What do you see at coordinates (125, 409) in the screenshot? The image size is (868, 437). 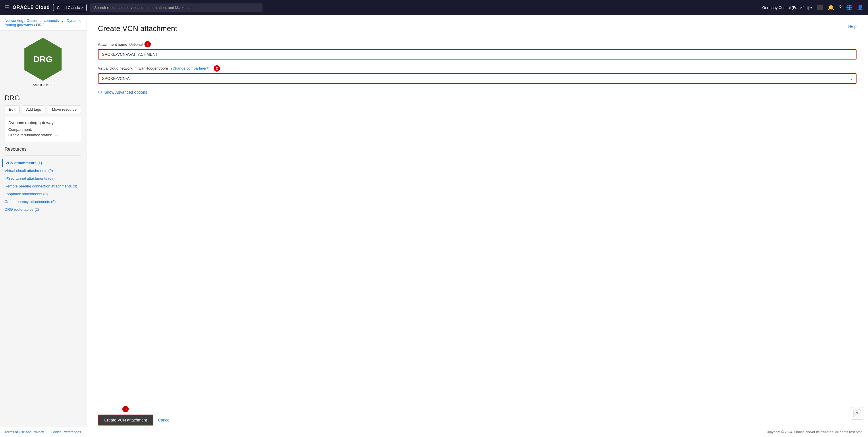 I see `step3-badge: 3` at bounding box center [125, 409].